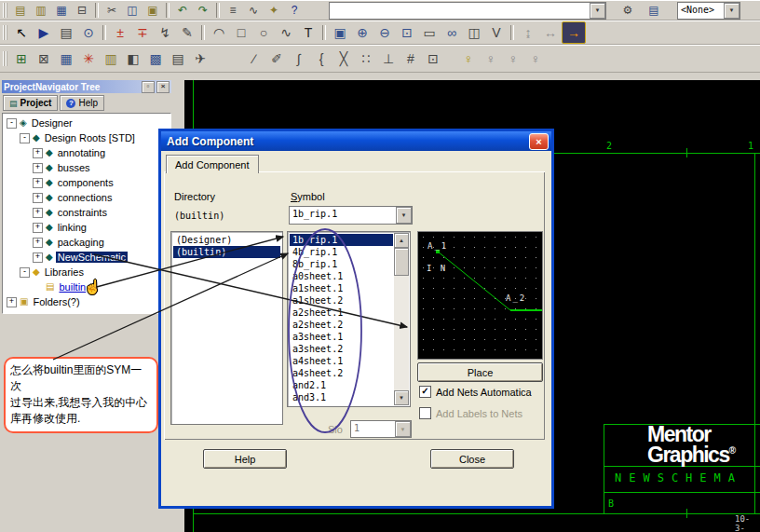  I want to click on tree-item-linking: +◆linking, so click(87, 227).